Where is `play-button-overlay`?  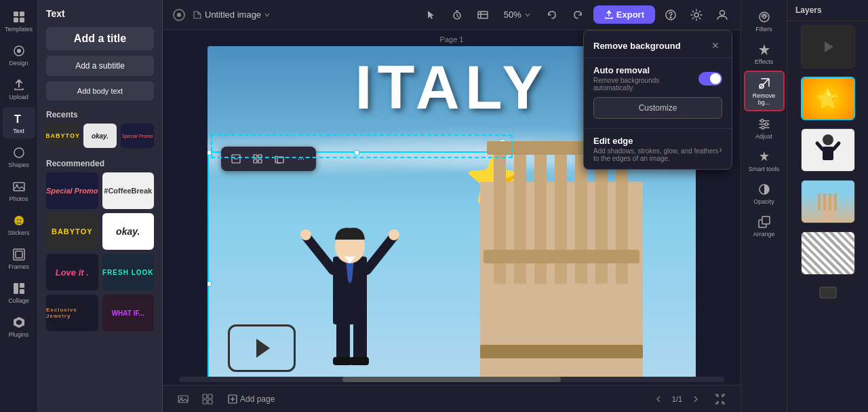 play-button-overlay is located at coordinates (262, 348).